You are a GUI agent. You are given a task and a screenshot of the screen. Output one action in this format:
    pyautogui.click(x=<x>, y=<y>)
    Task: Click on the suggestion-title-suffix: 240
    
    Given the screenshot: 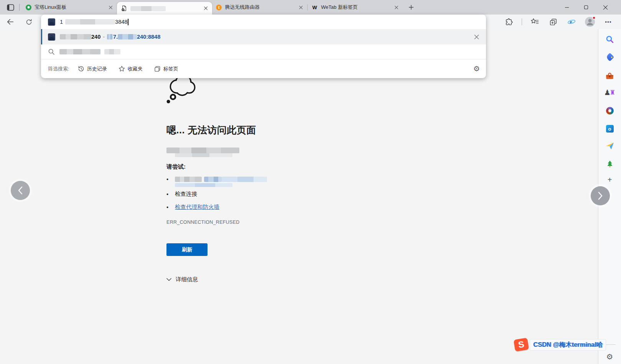 What is the action you would take?
    pyautogui.click(x=96, y=37)
    